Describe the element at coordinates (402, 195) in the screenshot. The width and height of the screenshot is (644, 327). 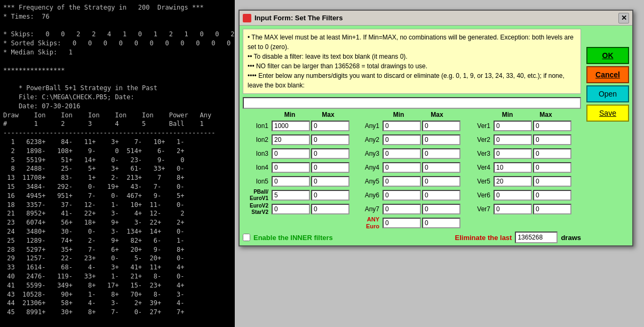
I see `any6-min-input` at that location.